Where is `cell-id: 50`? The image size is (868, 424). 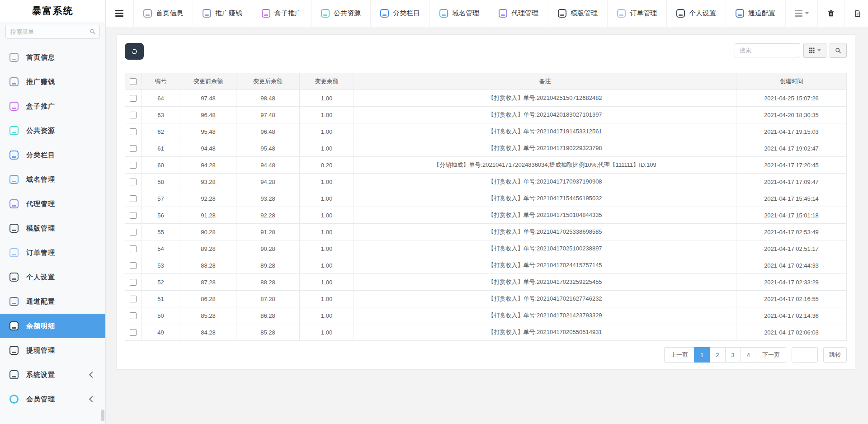 cell-id: 50 is located at coordinates (161, 316).